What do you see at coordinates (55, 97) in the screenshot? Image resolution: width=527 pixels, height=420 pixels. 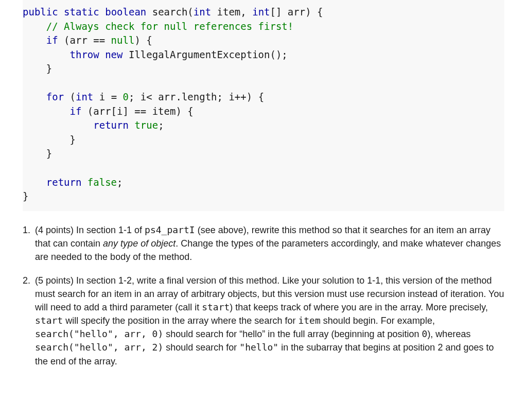 I see `code-kw: for` at bounding box center [55, 97].